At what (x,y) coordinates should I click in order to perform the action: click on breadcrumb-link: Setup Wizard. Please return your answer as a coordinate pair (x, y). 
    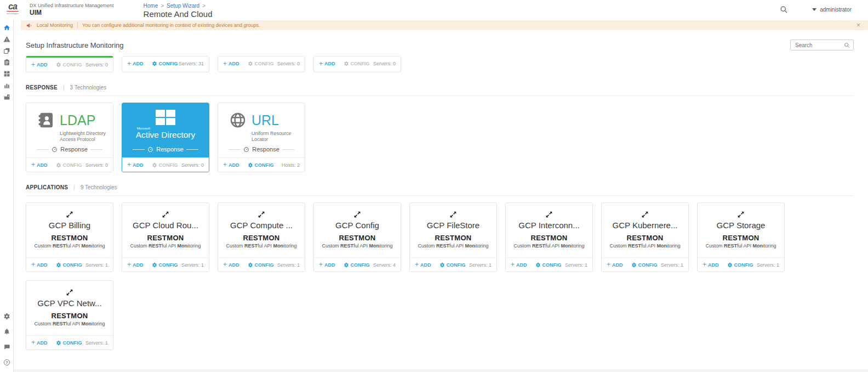
    Looking at the image, I should click on (183, 5).